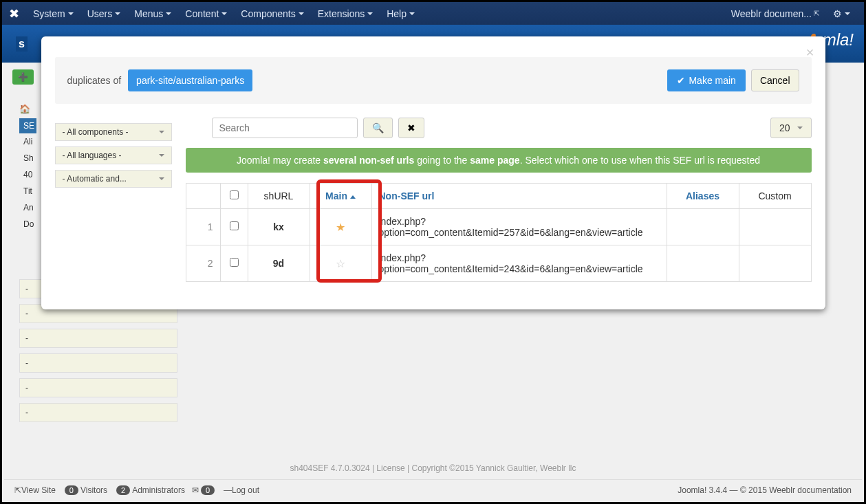 The image size is (866, 504). I want to click on row-num: 2, so click(203, 264).